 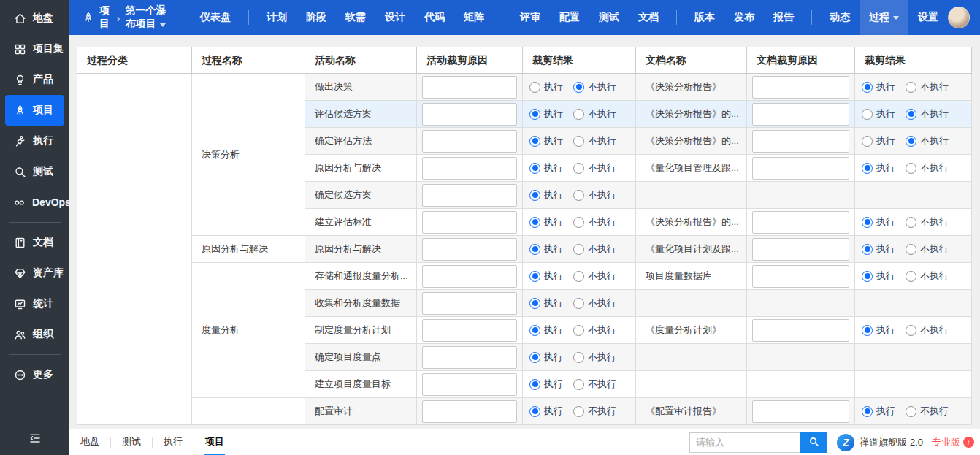 What do you see at coordinates (884, 18) in the screenshot?
I see `nav-item-process: 过程` at bounding box center [884, 18].